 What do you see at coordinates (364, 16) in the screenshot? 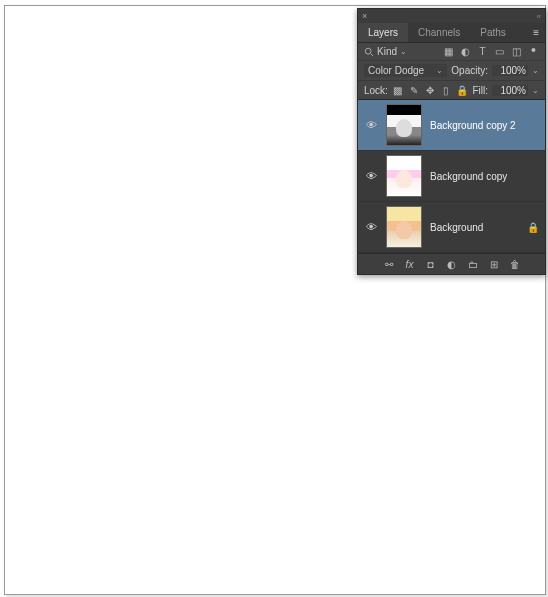
I see `close-icon: ×` at bounding box center [364, 16].